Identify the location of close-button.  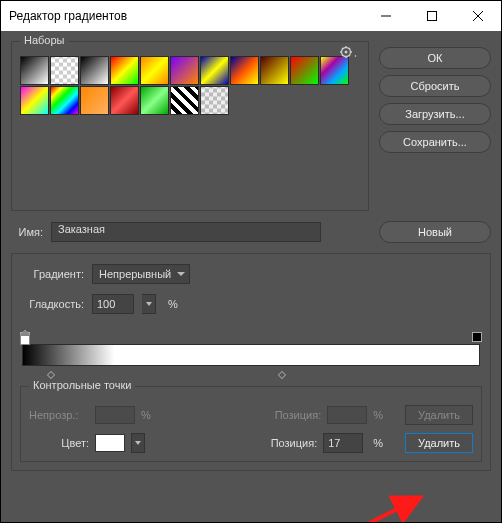
(478, 16).